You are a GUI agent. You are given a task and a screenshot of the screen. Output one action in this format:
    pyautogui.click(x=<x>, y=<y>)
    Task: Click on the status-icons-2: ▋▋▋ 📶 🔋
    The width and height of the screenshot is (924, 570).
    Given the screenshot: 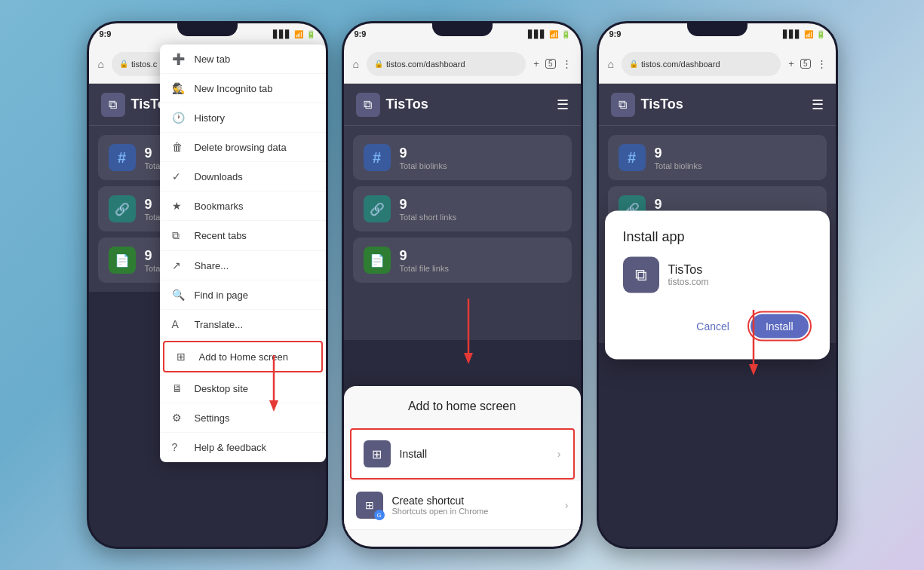 What is the action you would take?
    pyautogui.click(x=549, y=35)
    